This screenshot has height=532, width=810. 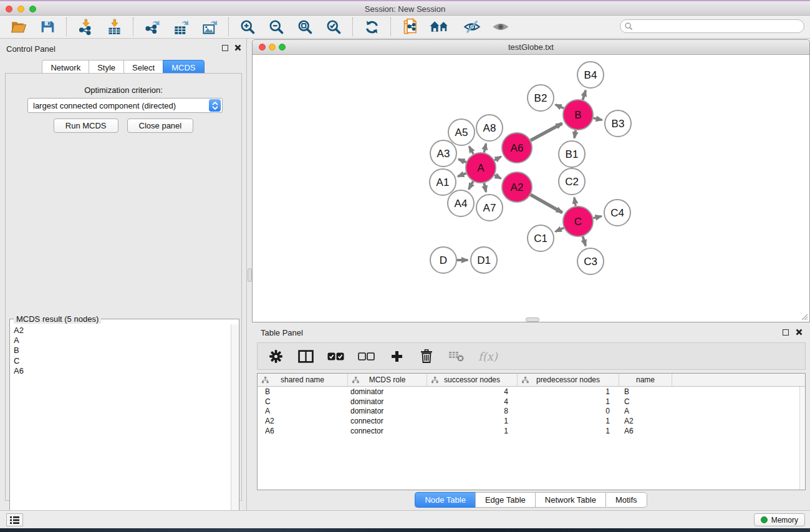 I want to click on show-panel-eye-icon, so click(x=501, y=27).